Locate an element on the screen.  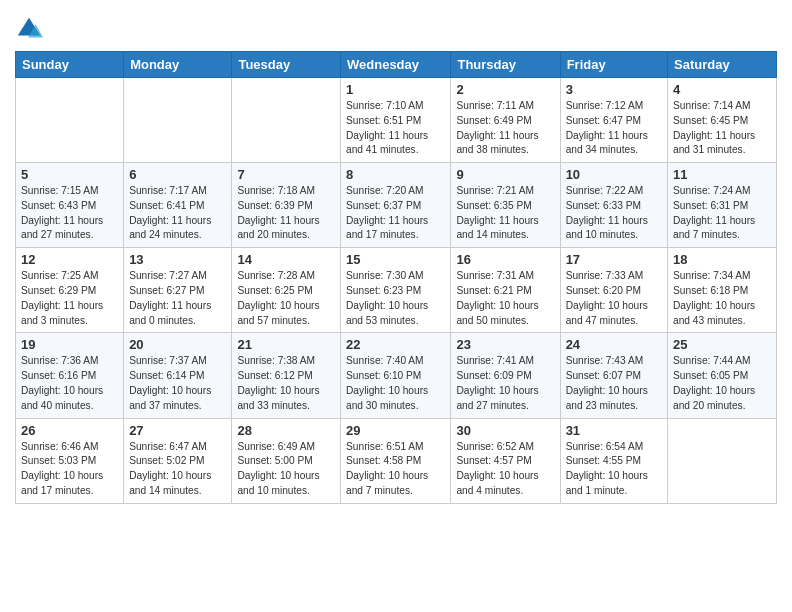
calendar-cell: 5Sunrise: 7:15 AM Sunset: 6:43 PM Daylig… is located at coordinates (70, 206).